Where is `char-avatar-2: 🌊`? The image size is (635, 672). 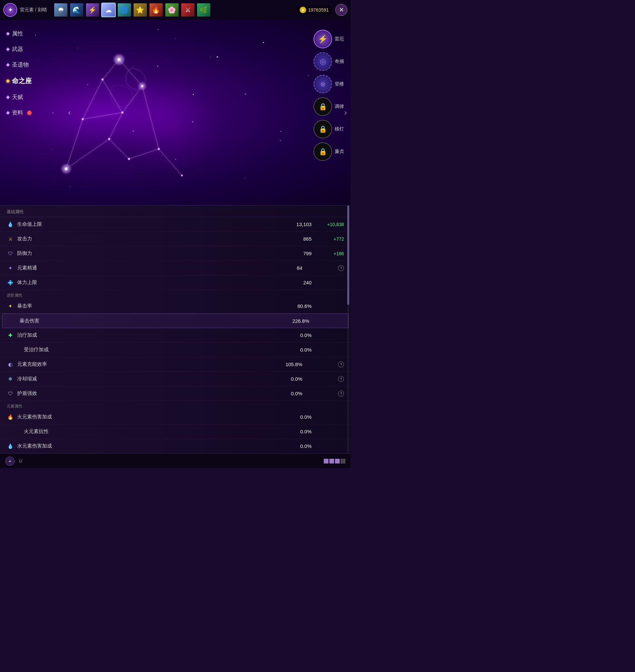 char-avatar-2: 🌊 is located at coordinates (76, 10).